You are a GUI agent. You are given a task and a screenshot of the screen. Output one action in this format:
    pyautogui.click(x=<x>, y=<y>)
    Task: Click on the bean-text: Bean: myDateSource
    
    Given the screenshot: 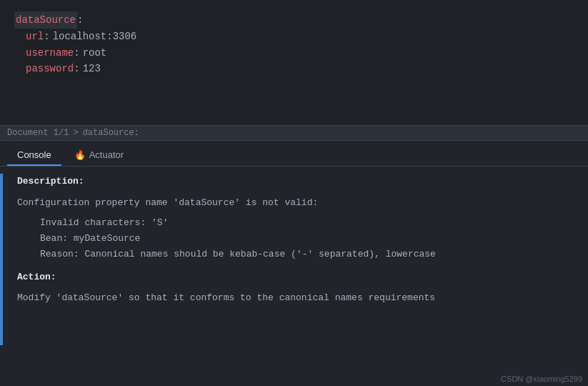 What is the action you would take?
    pyautogui.click(x=90, y=239)
    